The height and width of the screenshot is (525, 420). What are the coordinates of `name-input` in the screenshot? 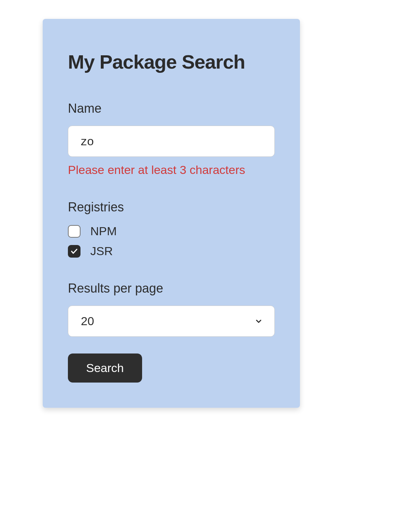 It's located at (172, 141).